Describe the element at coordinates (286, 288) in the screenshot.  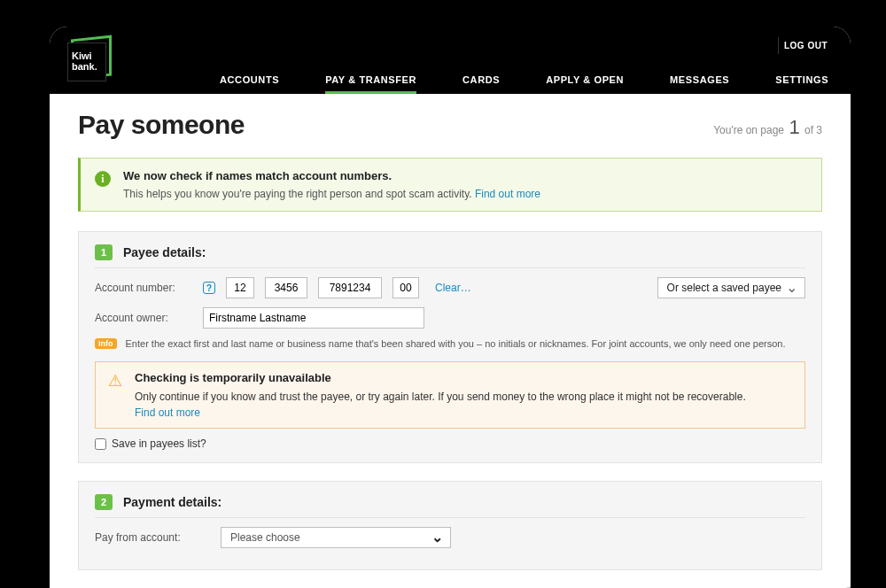
I see `account-branch-input` at that location.